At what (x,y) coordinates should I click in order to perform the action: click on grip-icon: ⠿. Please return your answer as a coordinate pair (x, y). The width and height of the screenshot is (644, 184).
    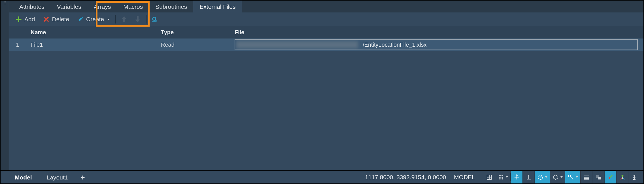
    Looking at the image, I should click on (5, 3).